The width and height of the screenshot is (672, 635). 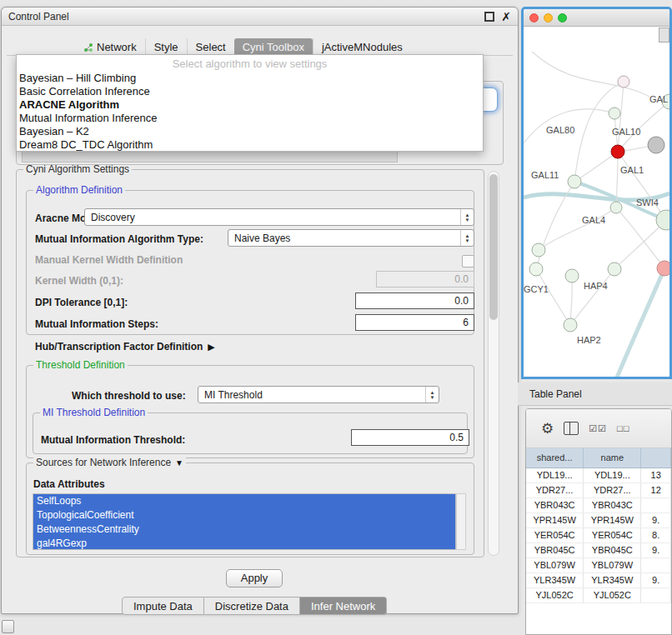 What do you see at coordinates (244, 502) in the screenshot?
I see `list-item-selected: SelfLoops` at bounding box center [244, 502].